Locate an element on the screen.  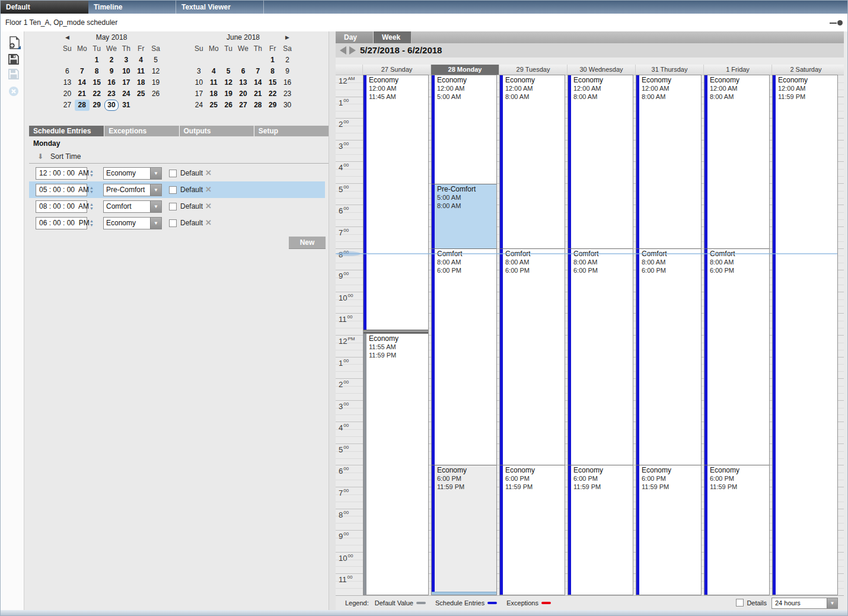
schedule-entry-row: 12 : 00 : 00 AM▲▼Economy▼Default✕ is located at coordinates (177, 173).